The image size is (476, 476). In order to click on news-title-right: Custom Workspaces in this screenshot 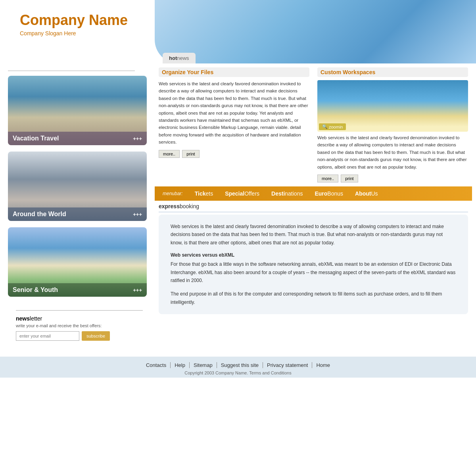, I will do `click(393, 72)`.